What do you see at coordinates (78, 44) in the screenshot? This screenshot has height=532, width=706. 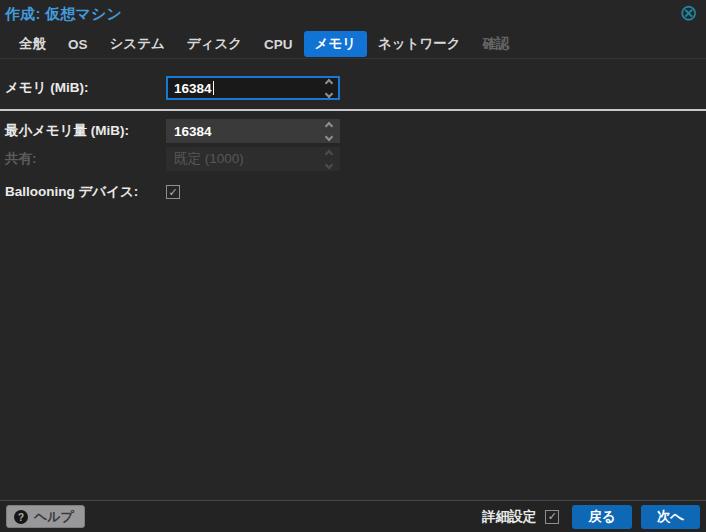 I see `tab-os: OS` at bounding box center [78, 44].